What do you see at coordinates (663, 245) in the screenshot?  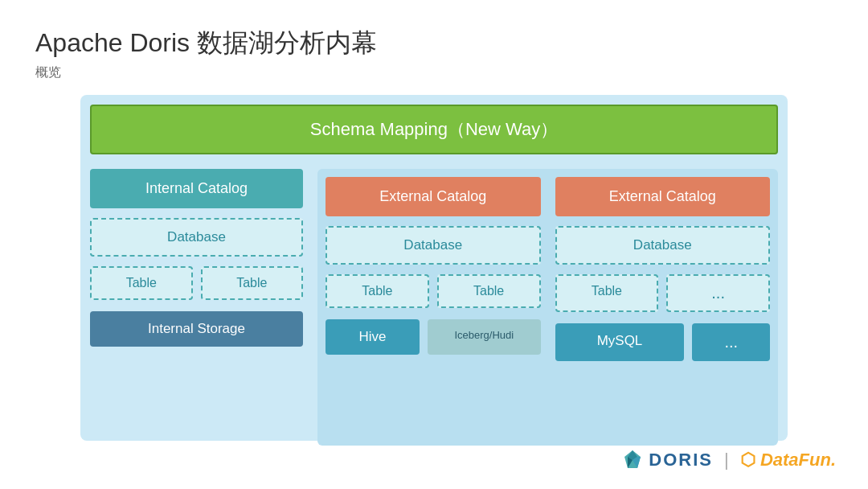 I see `database-box-3: Database` at bounding box center [663, 245].